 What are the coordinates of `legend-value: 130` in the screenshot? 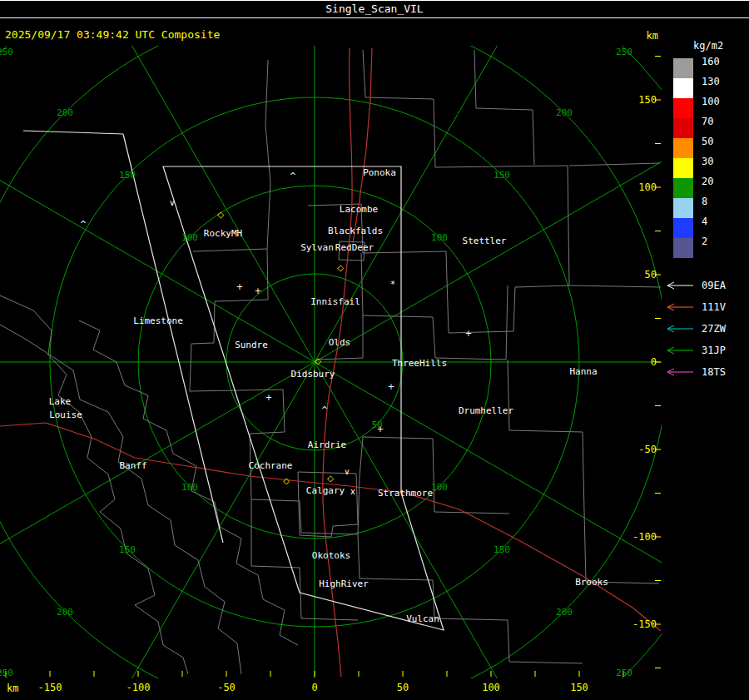 It's located at (711, 82).